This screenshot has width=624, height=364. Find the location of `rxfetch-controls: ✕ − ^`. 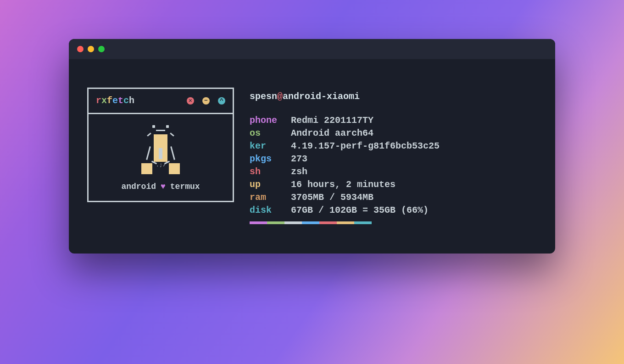

rxfetch-controls: ✕ − ^ is located at coordinates (206, 101).